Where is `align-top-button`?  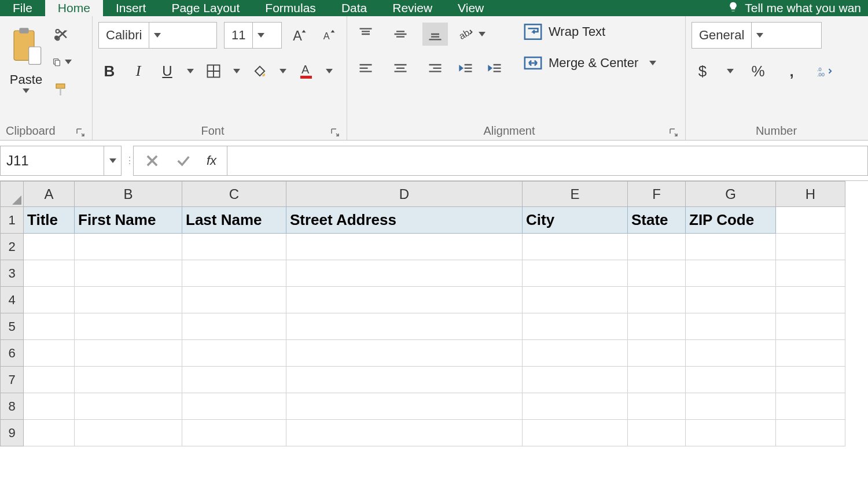 align-top-button is located at coordinates (366, 34).